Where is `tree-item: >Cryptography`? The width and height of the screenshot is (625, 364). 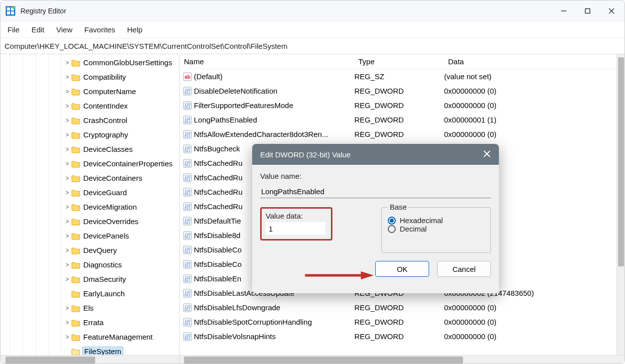 tree-item: >Cryptography is located at coordinates (90, 134).